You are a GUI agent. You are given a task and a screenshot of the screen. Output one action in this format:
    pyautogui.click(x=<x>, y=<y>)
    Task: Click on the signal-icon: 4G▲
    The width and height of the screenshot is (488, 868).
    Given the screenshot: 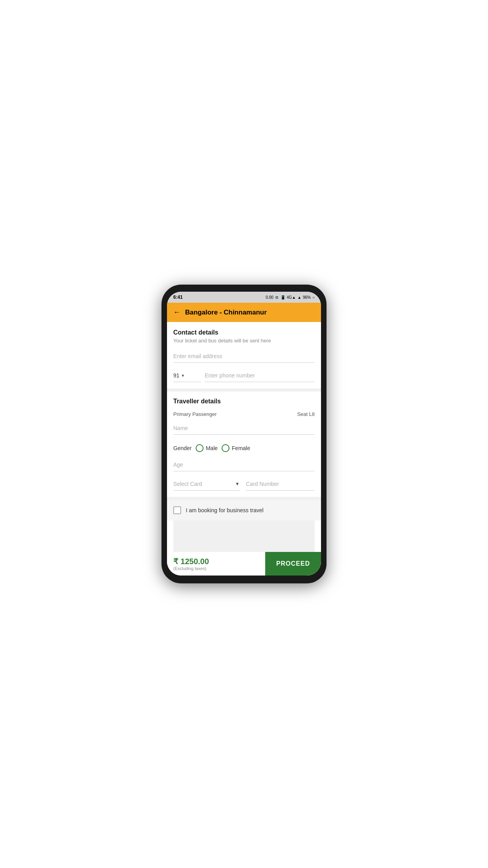 What is the action you would take?
    pyautogui.click(x=292, y=297)
    